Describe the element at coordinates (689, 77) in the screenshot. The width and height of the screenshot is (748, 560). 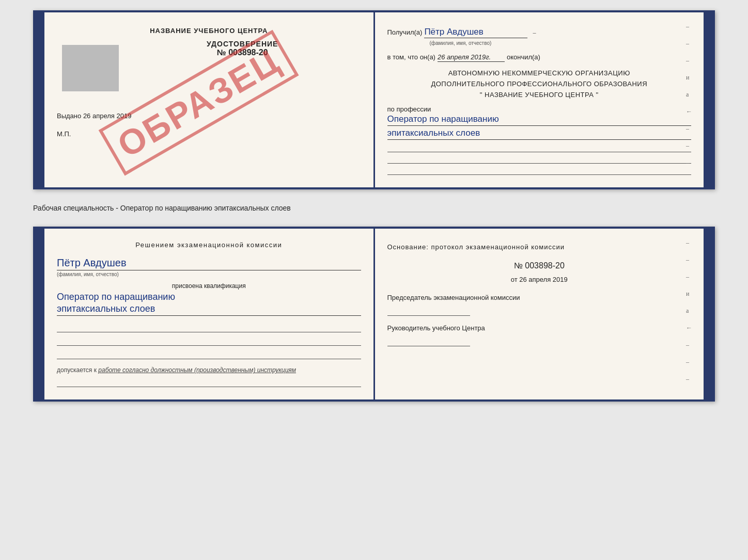
I see `dash-4: и` at that location.